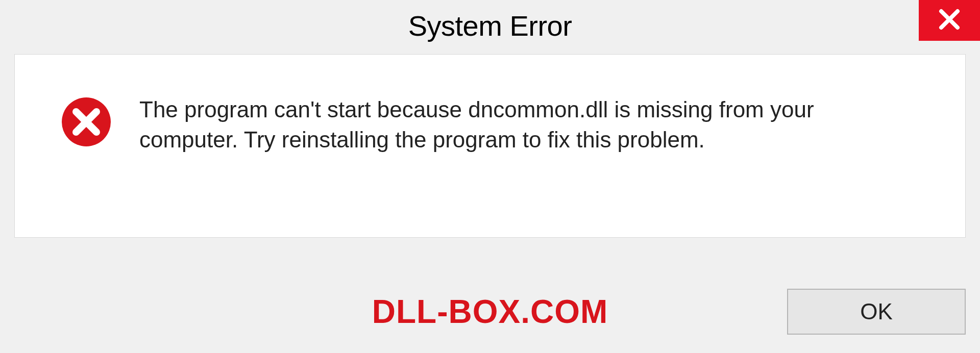 The image size is (980, 353). Describe the element at coordinates (86, 122) in the screenshot. I see `error-icon` at that location.